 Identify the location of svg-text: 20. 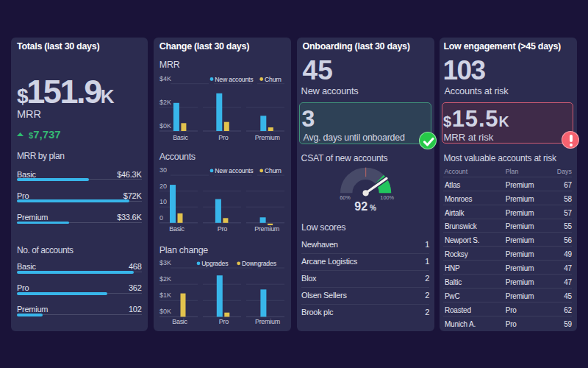
(163, 186).